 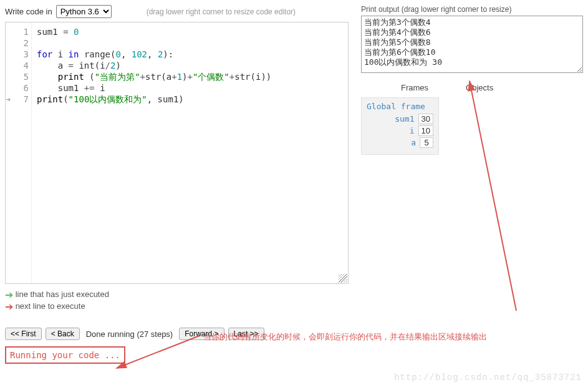 What do you see at coordinates (345, 337) in the screenshot?
I see `annotation-text: 当你的代码有所变化的时候，会即刻运行你的代码，并在结果输出区域接续输出` at bounding box center [345, 337].